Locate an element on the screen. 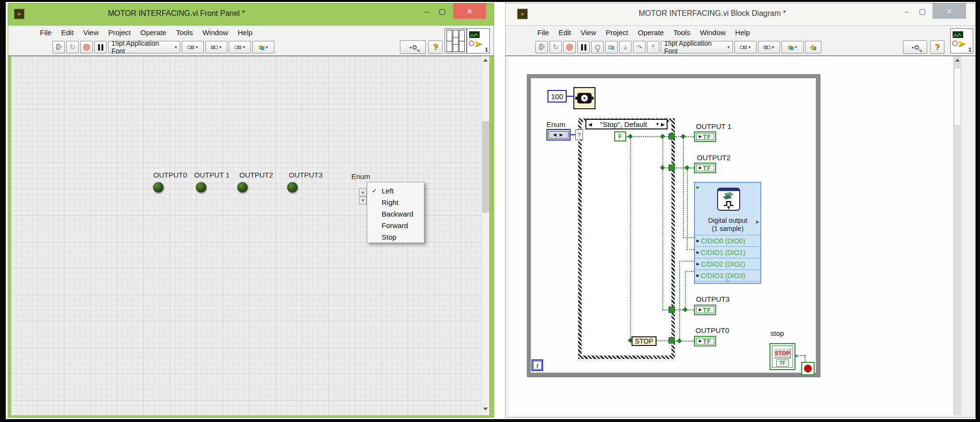 The width and height of the screenshot is (980, 422). connector-pane-icon is located at coordinates (456, 41).